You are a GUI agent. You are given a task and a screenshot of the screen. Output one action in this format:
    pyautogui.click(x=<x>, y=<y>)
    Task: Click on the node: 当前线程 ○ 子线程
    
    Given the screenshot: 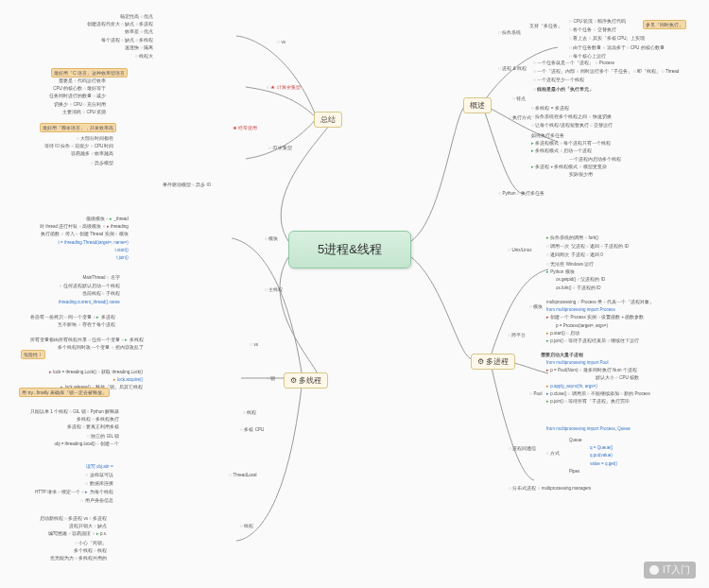 What is the action you would take?
    pyautogui.click(x=101, y=295)
    